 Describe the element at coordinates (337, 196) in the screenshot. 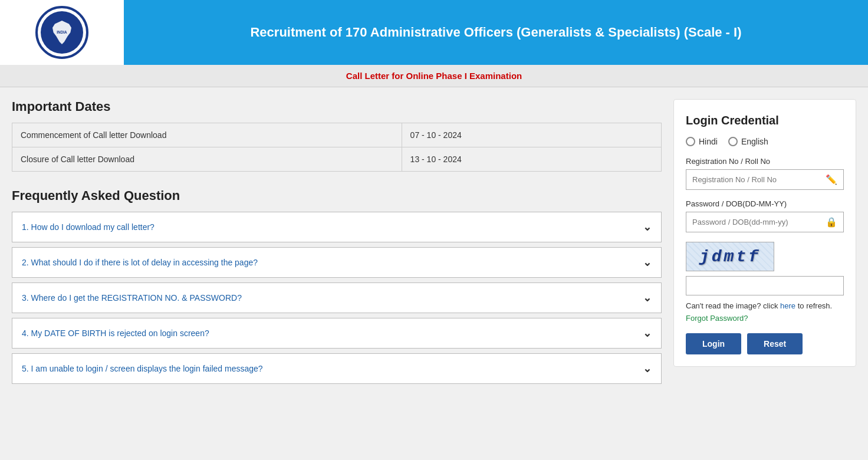

I see `faq-title: Frequently Asked Question` at that location.